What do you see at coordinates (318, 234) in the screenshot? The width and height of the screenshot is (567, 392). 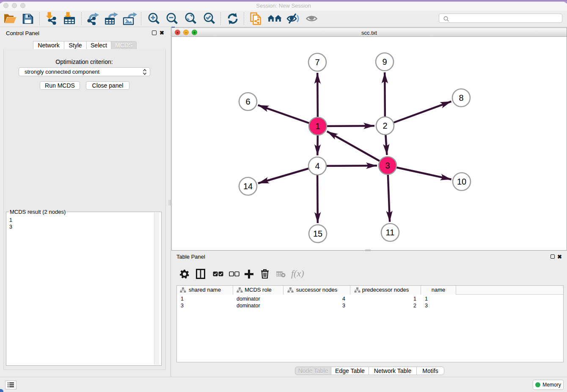 I see `svg-text: 15` at bounding box center [318, 234].